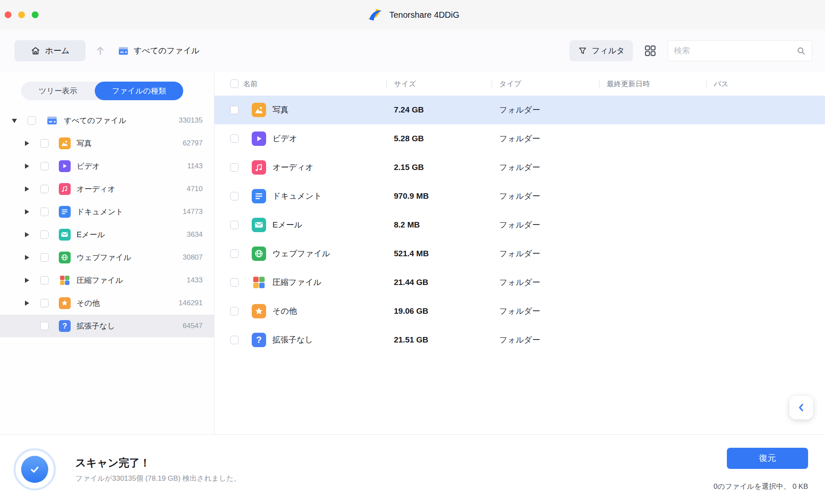 This screenshot has height=504, width=825. Describe the element at coordinates (520, 167) in the screenshot. I see `table-row: オーディオ2.15 GBフォルダー` at that location.